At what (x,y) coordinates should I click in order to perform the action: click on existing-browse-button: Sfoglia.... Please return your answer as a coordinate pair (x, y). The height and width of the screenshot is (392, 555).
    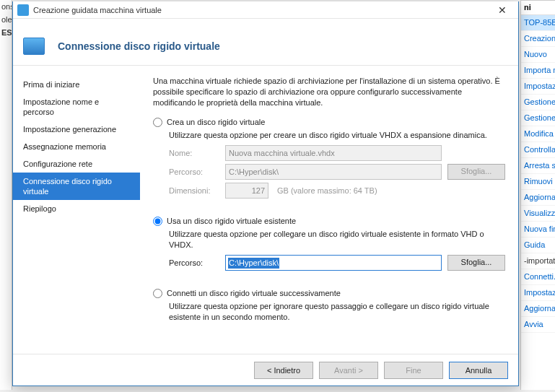
    Looking at the image, I should click on (476, 263).